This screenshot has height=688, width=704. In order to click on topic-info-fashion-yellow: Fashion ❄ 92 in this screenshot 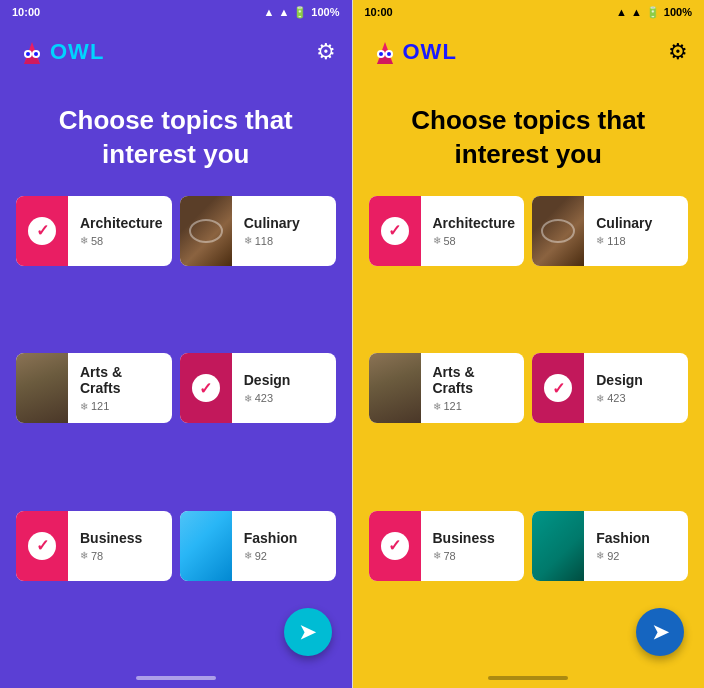, I will do `click(636, 546)`.